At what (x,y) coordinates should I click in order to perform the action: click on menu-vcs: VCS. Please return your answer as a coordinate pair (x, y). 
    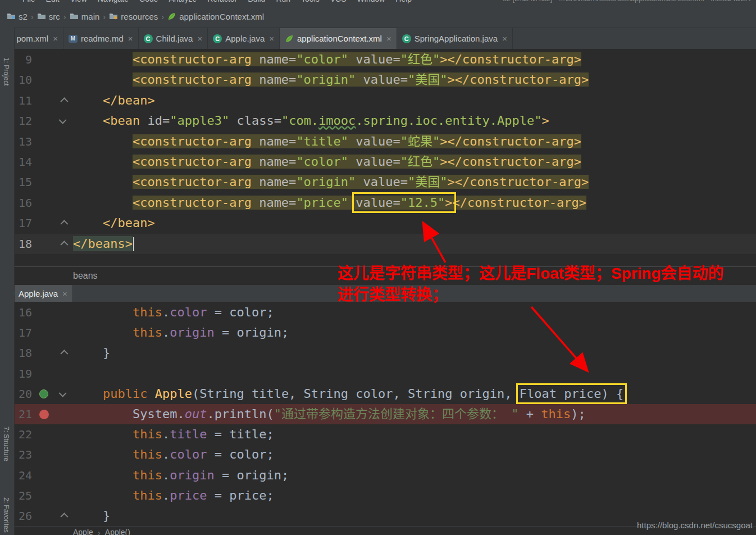
    Looking at the image, I should click on (338, 2).